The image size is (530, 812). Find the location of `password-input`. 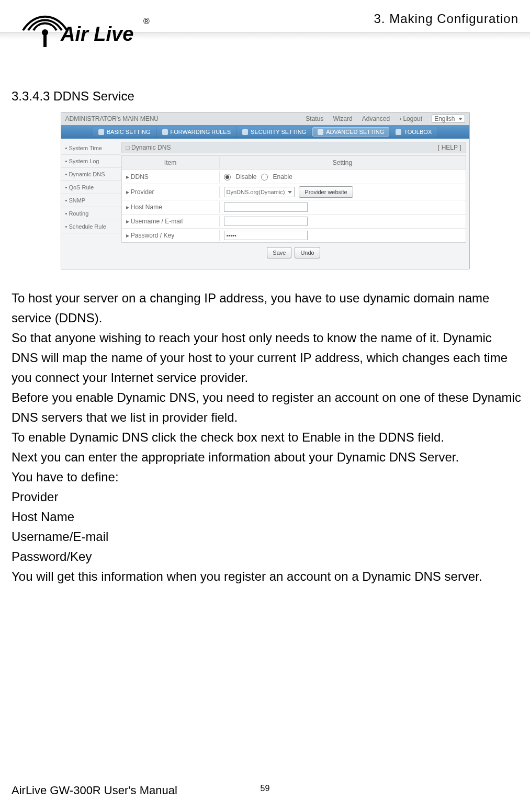

password-input is located at coordinates (266, 235).